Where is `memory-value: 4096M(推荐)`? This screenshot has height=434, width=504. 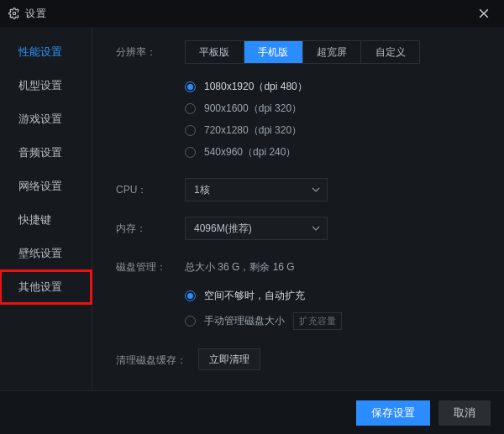 memory-value: 4096M(推荐) is located at coordinates (223, 228).